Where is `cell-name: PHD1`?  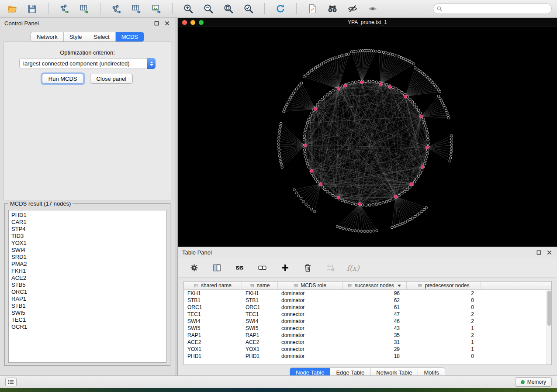
cell-name: PHD1 is located at coordinates (260, 356).